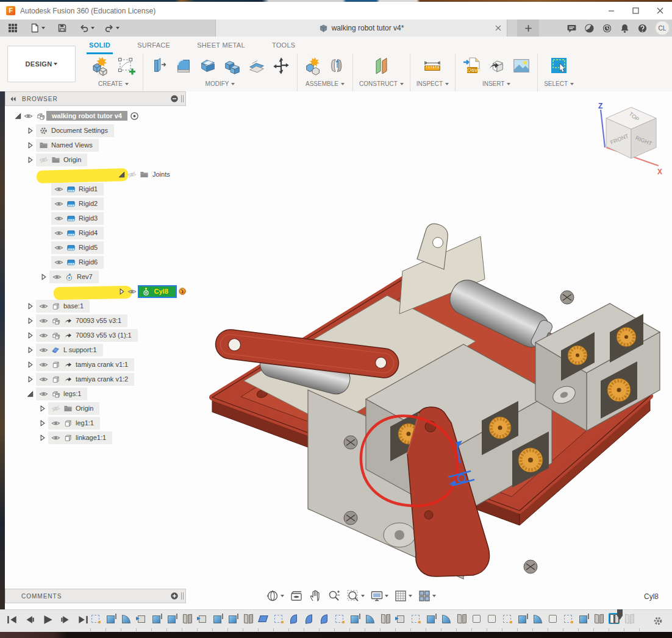  I want to click on collapse-panel-icon, so click(13, 99).